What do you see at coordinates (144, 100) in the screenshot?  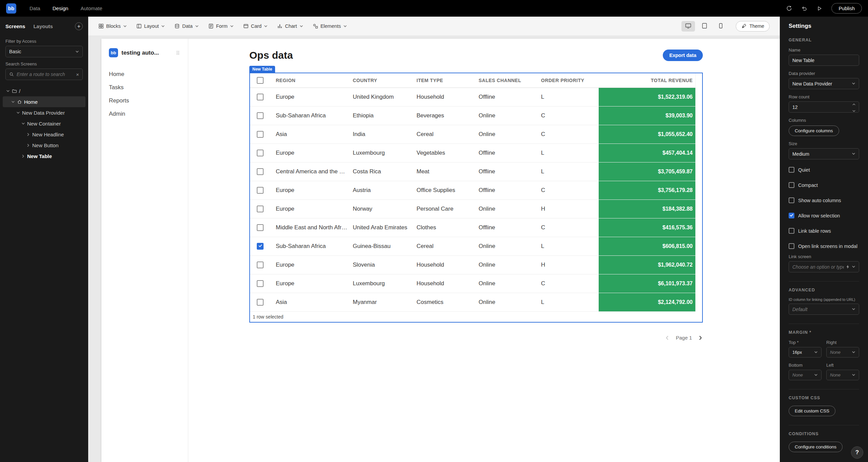 I see `app-nav-item-reports: Reports` at bounding box center [144, 100].